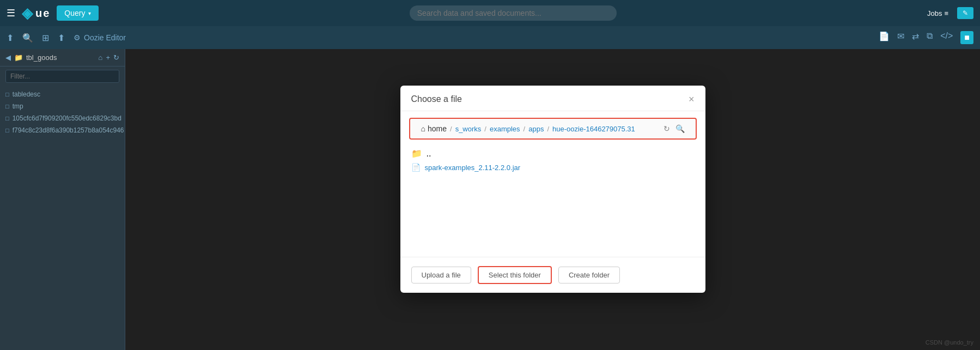 This screenshot has width=980, height=350. I want to click on list-item: □ 105cfc6d7f909200fc550edc6829c3bd, so click(62, 118).